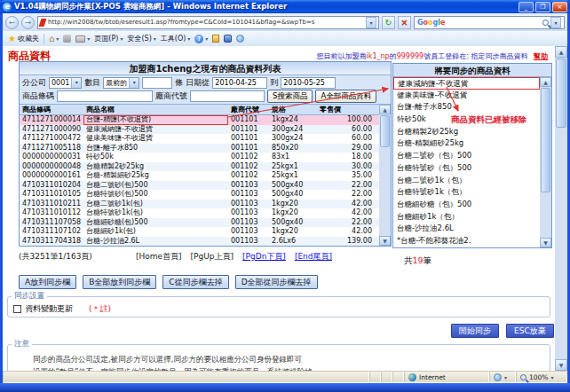 The image size is (570, 392). What do you see at coordinates (348, 195) in the screenshot?
I see `table-cell: 22.00` at bounding box center [348, 195].